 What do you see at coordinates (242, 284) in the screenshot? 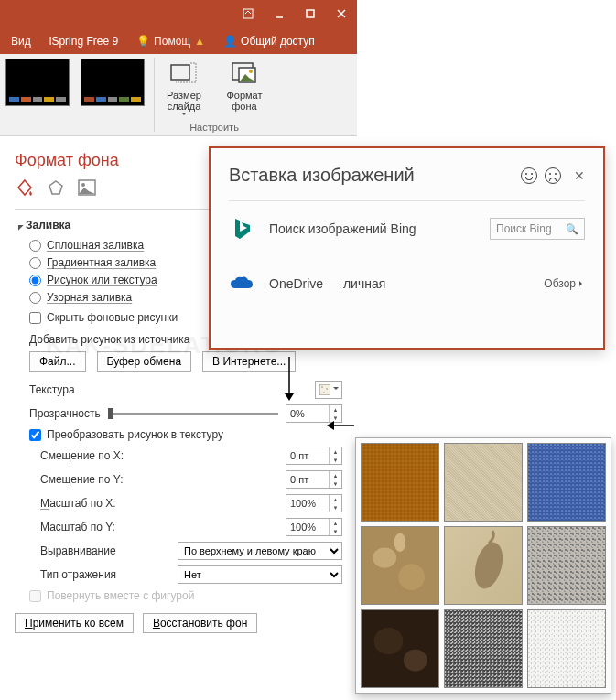
I see `onedrive-icon` at bounding box center [242, 284].